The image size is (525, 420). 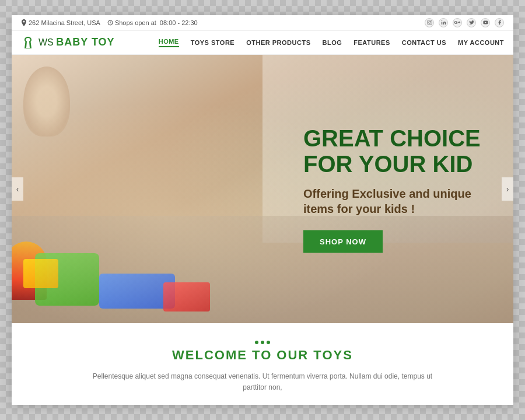 What do you see at coordinates (343, 242) in the screenshot?
I see `shop-now-button: SHOP NOW` at bounding box center [343, 242].